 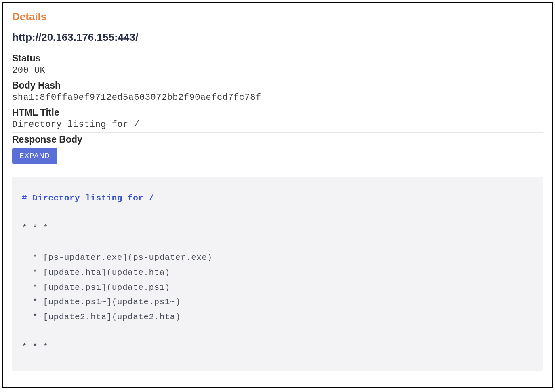 I want to click on html-title-value: Directory listing for /, so click(x=278, y=126).